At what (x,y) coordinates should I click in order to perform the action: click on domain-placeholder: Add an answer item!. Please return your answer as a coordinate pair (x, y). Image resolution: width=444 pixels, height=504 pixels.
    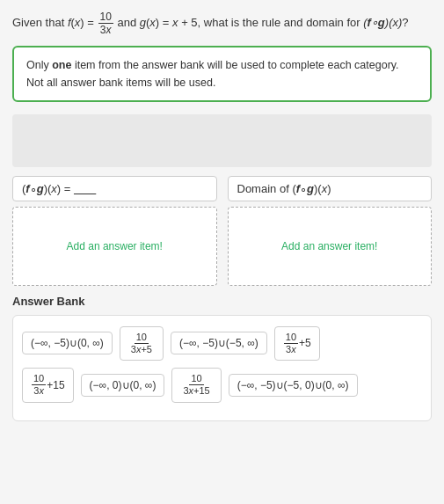
    Looking at the image, I should click on (329, 246).